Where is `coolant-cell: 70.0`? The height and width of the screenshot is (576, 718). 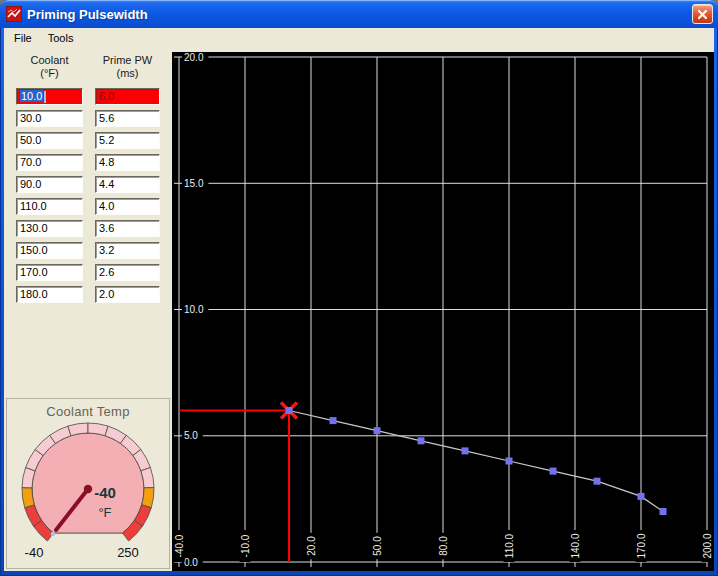 coolant-cell: 70.0 is located at coordinates (50, 162).